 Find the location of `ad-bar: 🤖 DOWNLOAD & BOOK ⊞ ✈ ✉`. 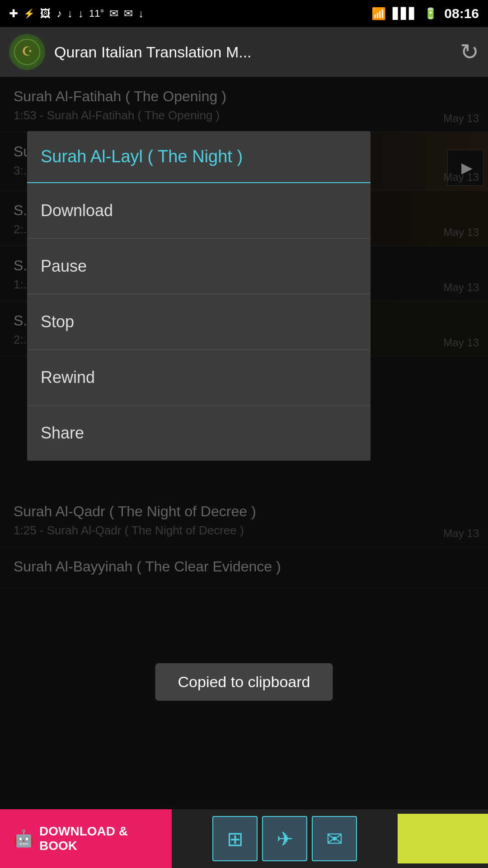

ad-bar: 🤖 DOWNLOAD & BOOK ⊞ ✈ ✉ is located at coordinates (244, 839).